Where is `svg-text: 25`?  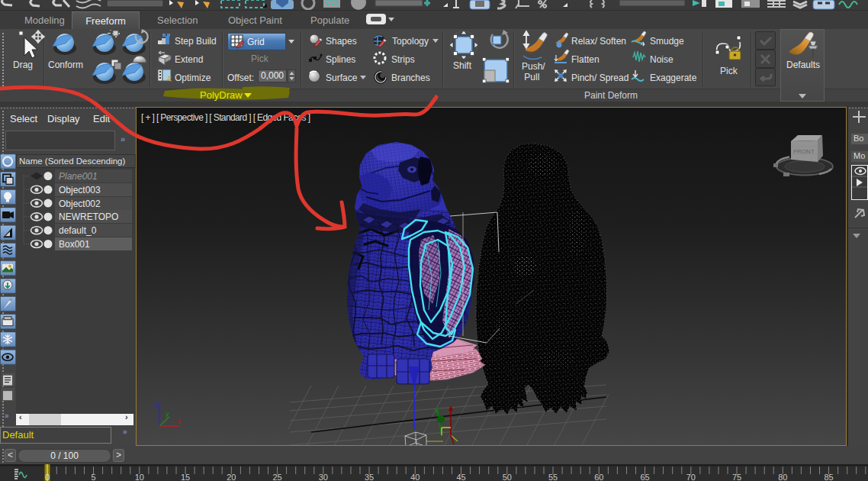
svg-text: 25 is located at coordinates (277, 476).